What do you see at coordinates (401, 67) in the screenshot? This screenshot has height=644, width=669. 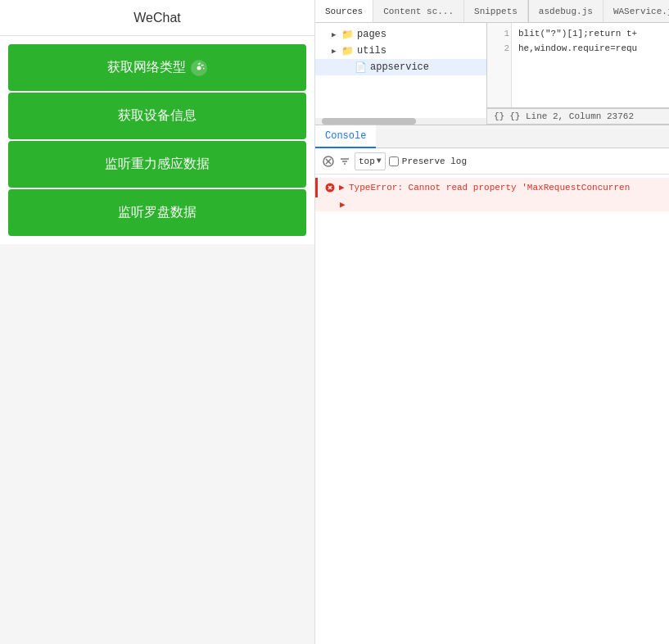 I see `file-appservice: ▶ 📄 appservice` at bounding box center [401, 67].